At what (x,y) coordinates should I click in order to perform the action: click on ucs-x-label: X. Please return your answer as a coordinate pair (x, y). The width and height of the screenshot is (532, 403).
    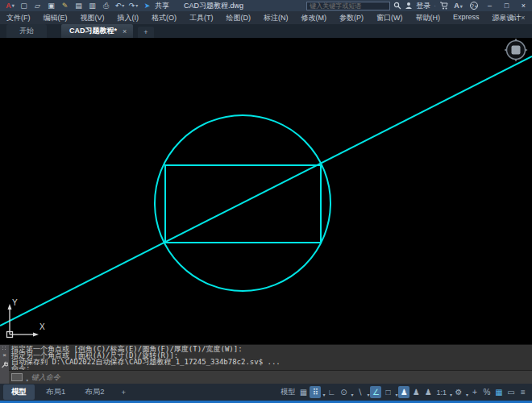
    Looking at the image, I should click on (42, 327).